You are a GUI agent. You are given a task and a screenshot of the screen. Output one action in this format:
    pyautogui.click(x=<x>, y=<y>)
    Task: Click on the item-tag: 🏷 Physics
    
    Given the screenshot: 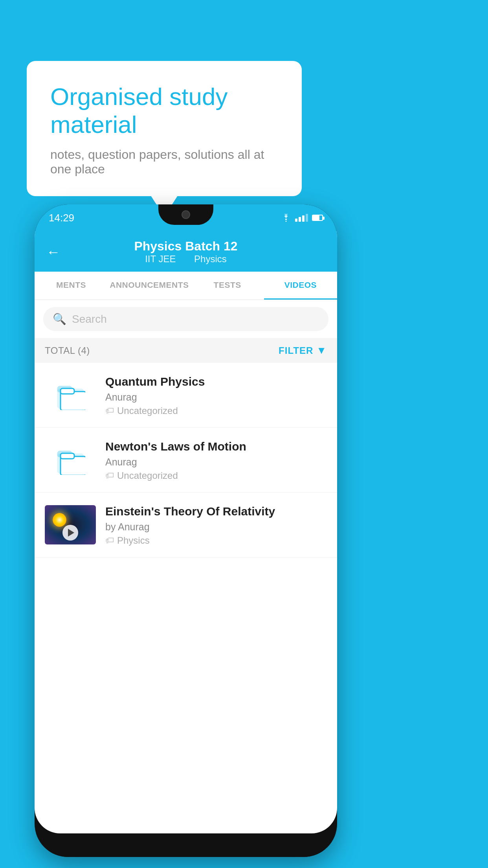 What is the action you would take?
    pyautogui.click(x=216, y=541)
    